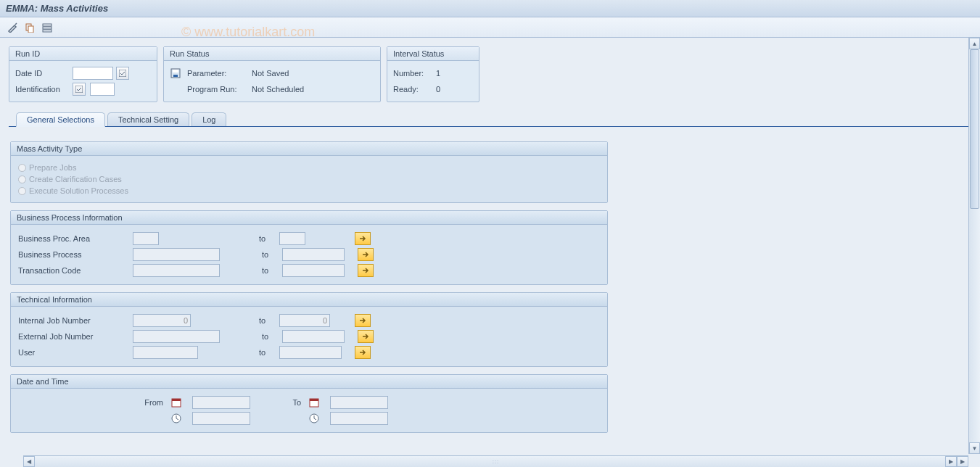 Image resolution: width=980 pixels, height=467 pixels. Describe the element at coordinates (309, 381) in the screenshot. I see `group-header-datetime: Date and Time` at that location.